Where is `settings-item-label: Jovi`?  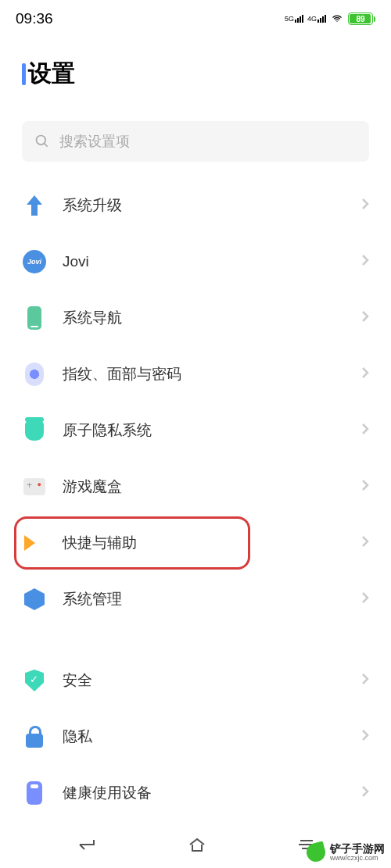 settings-item-label: Jovi is located at coordinates (212, 262).